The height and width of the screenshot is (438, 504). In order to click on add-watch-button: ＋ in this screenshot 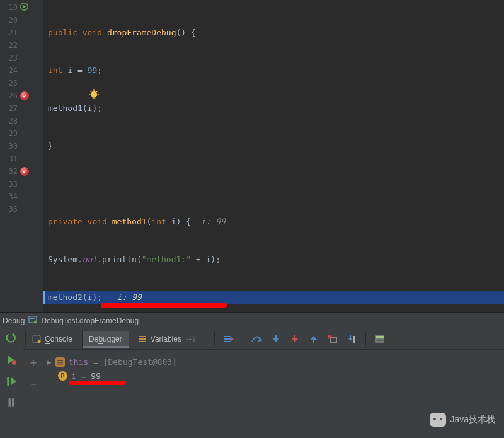, I will do `click(33, 362)`.